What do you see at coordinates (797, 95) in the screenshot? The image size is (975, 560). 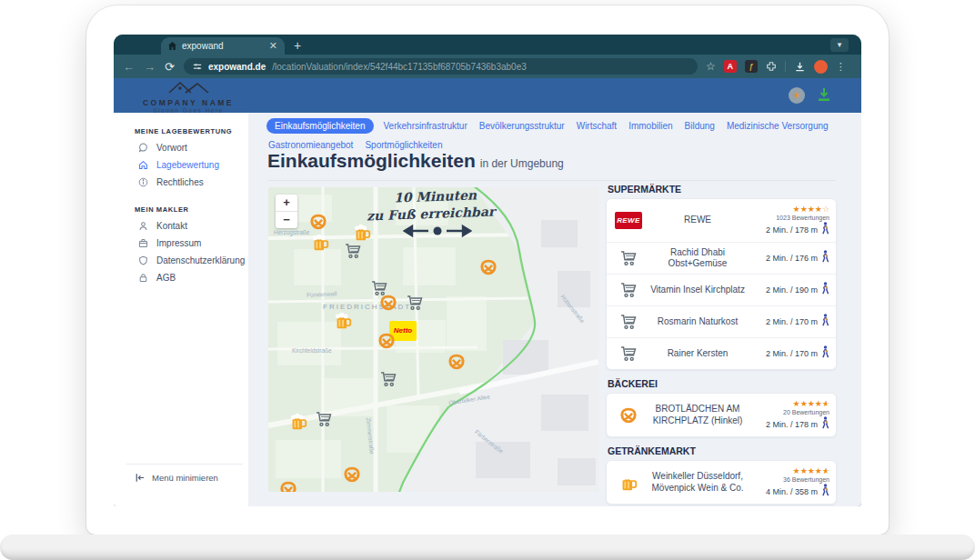 I see `theme-toggle-sun-icon: ☀` at bounding box center [797, 95].